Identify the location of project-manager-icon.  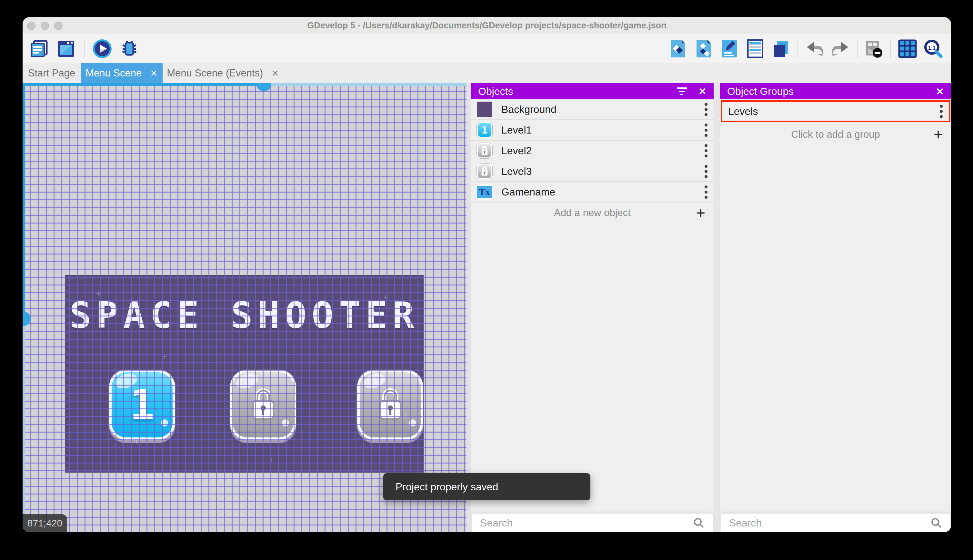
(39, 48).